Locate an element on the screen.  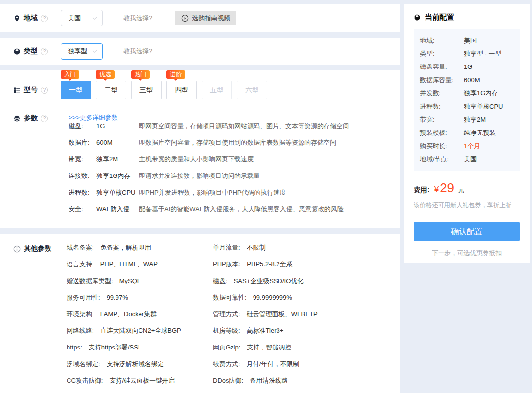
model-option-button: 五型 is located at coordinates (217, 90).